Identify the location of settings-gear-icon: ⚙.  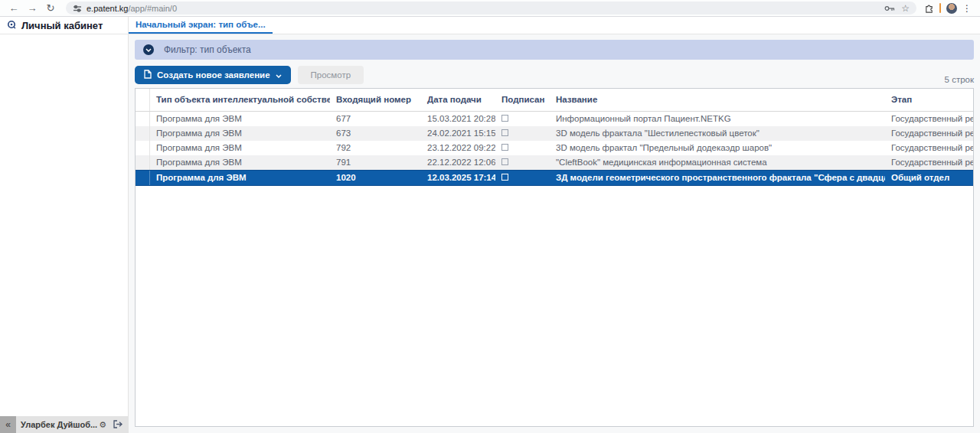
(103, 425).